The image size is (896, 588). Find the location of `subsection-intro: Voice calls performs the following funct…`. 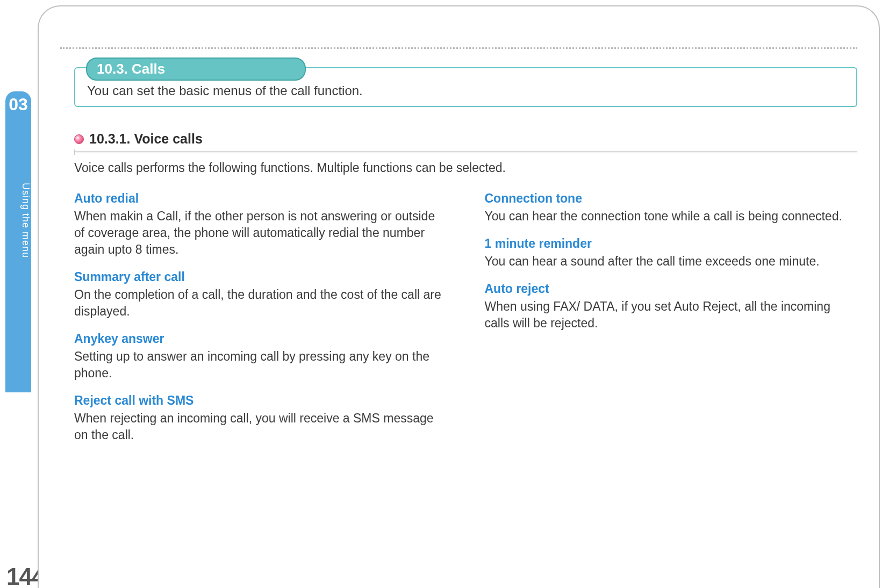

subsection-intro: Voice calls performs the following funct… is located at coordinates (465, 168).